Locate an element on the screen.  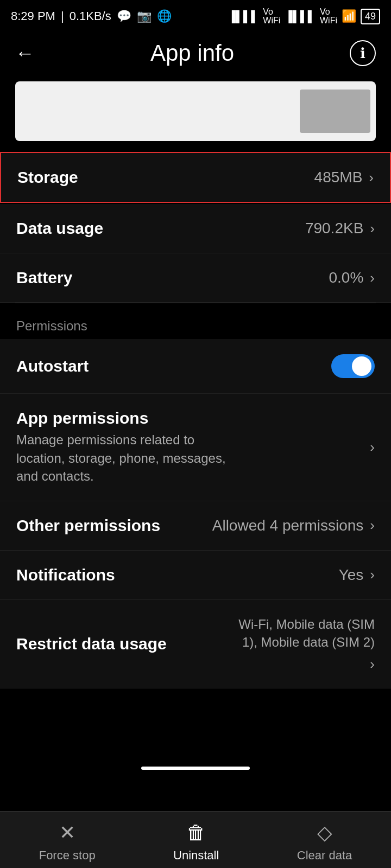
battery-value: 0.0% › is located at coordinates (352, 278).